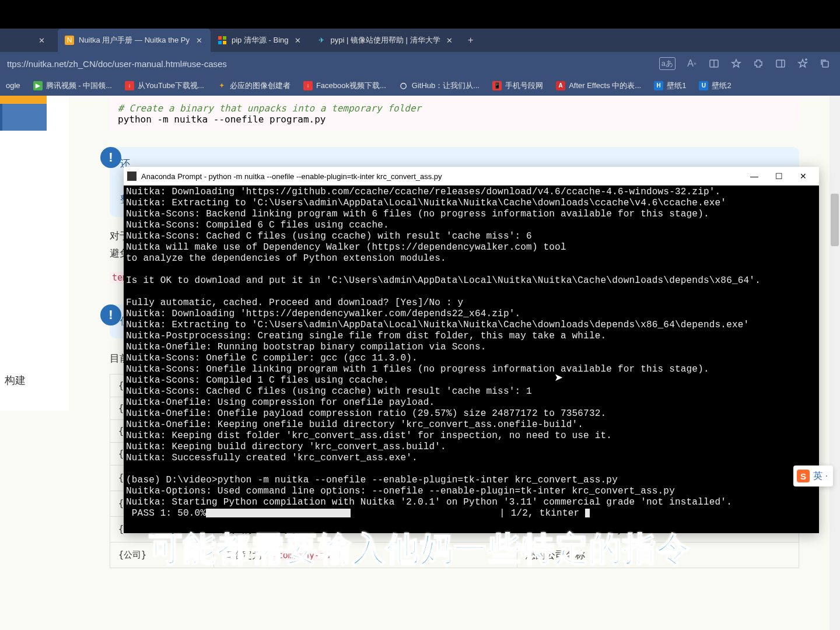 This screenshot has width=840, height=630. Describe the element at coordinates (670, 86) in the screenshot. I see `bookmark-wp1: H壁纸1` at that location.